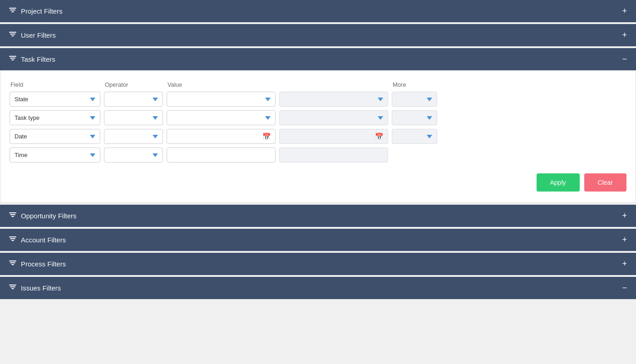 This screenshot has width=636, height=364. Describe the element at coordinates (625, 35) in the screenshot. I see `user-filters-toggle: +` at that location.